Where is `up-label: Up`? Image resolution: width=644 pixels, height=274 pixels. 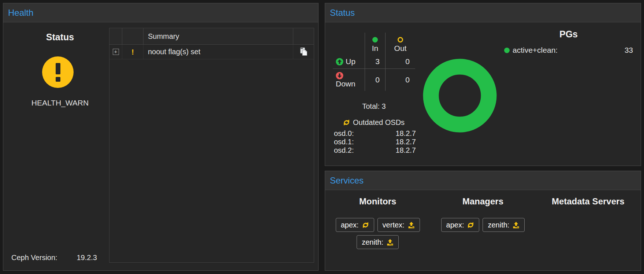
up-label: Up is located at coordinates (351, 62).